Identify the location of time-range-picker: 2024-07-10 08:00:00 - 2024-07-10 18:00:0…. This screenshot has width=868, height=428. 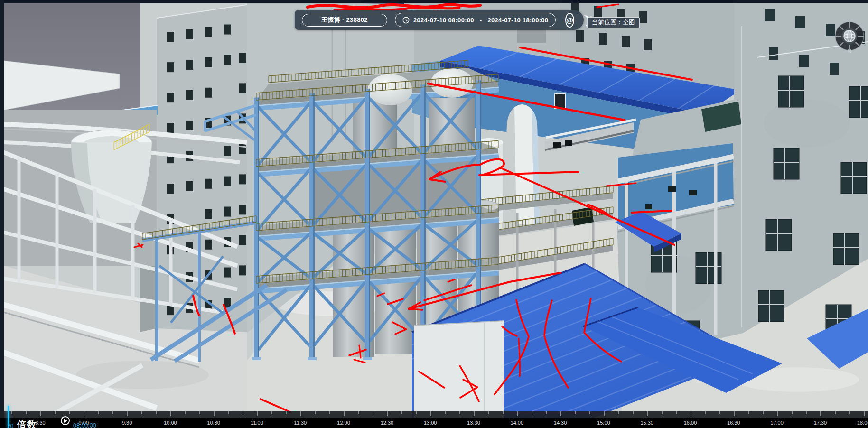
(476, 20).